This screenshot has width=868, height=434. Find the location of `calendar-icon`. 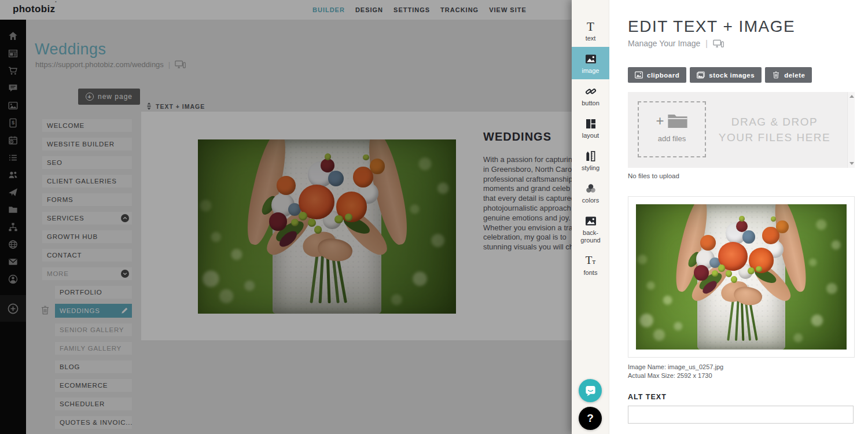

calendar-icon is located at coordinates (13, 140).